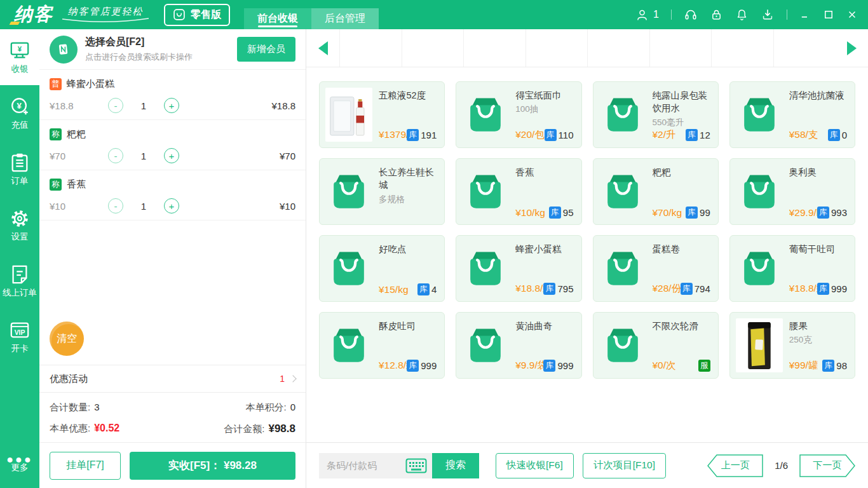 The image size is (868, 488). What do you see at coordinates (408, 366) in the screenshot?
I see `product-bottom-row: ¥12.8/袋 库 999` at bounding box center [408, 366].